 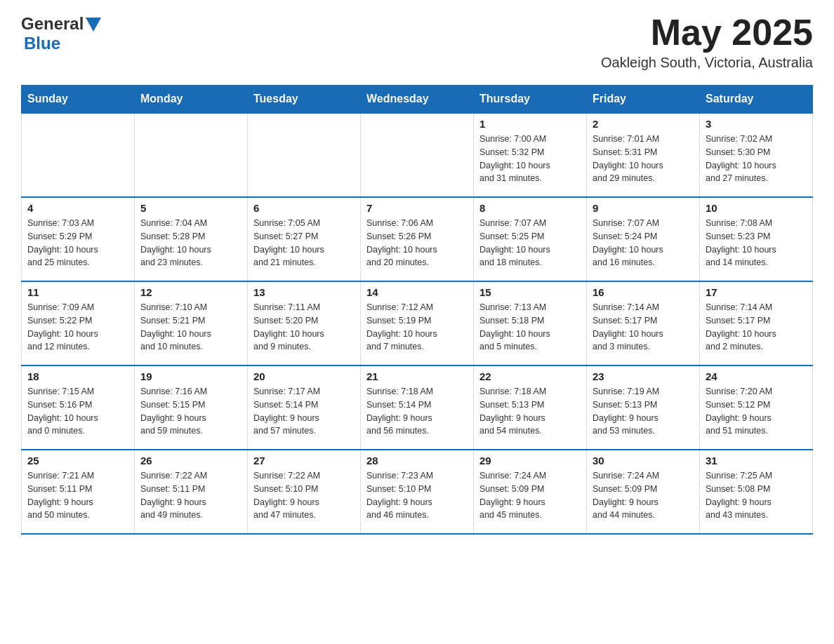 I want to click on day-info: Sunrise: 7:03 AM Sunset: 5:29 PM Dayligh…, so click(x=78, y=243).